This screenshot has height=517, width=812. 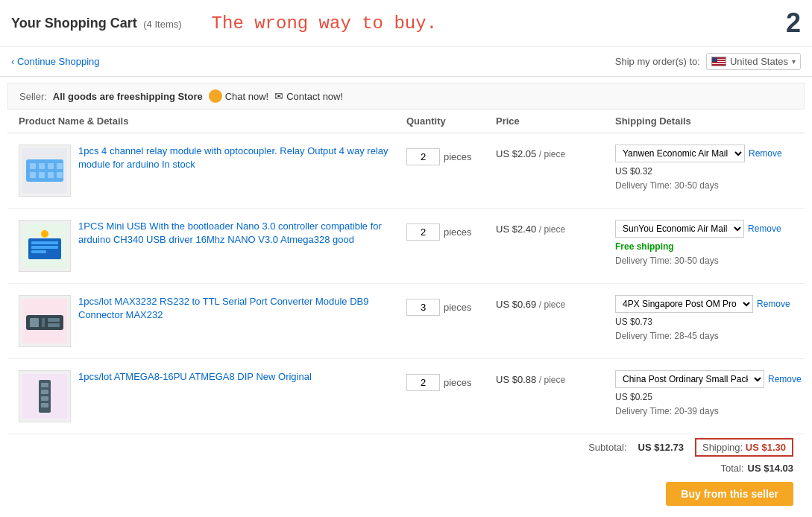 I want to click on shipping-select-row-1: SunYou Economic Air Mail Remove, so click(x=704, y=229).